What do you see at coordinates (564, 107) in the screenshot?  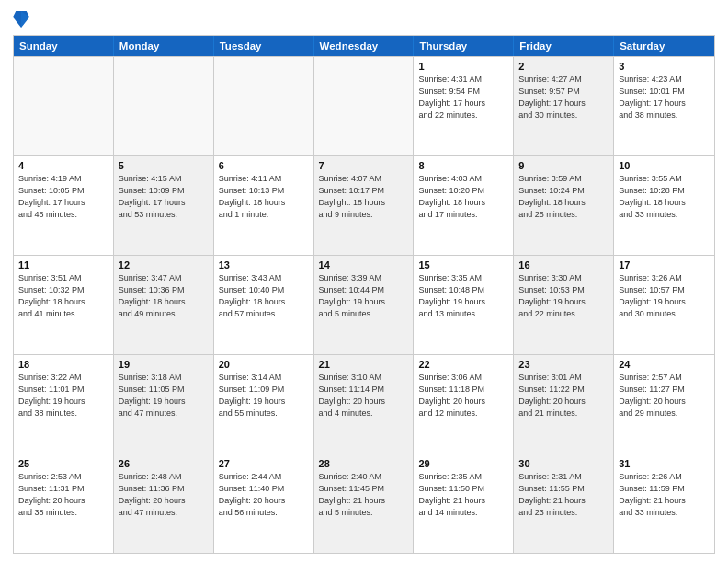 I see `calendar-cell: 2Sunrise: 4:27 AM Sunset: 9:57 PM Daylig…` at bounding box center [564, 107].